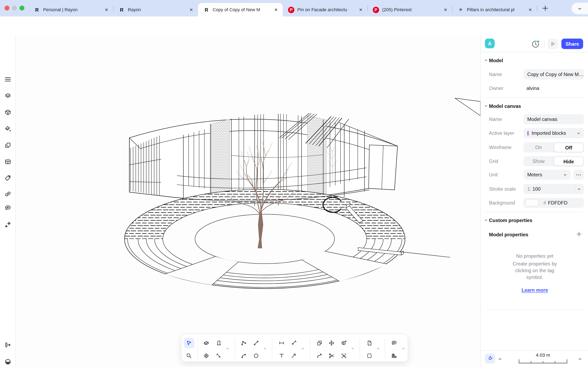 The height and width of the screenshot is (367, 588). I want to click on modify-group-expand-icon, so click(353, 349).